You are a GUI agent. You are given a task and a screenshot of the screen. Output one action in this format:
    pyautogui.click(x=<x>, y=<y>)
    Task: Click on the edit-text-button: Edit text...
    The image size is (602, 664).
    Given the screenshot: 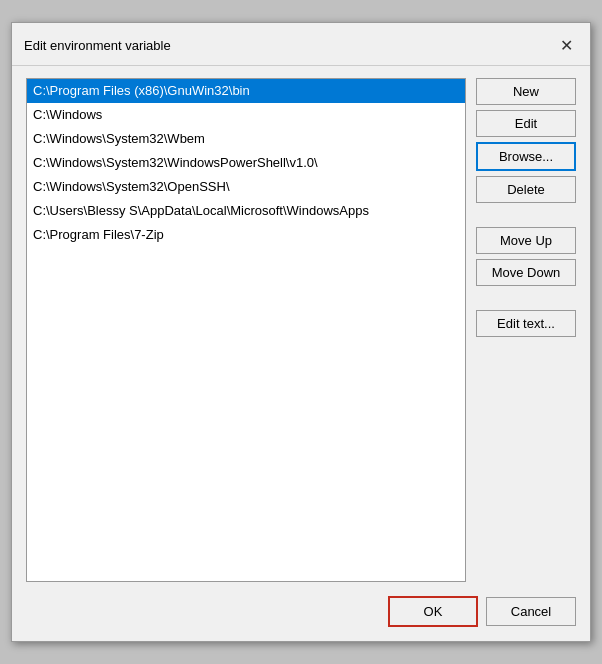 What is the action you would take?
    pyautogui.click(x=526, y=324)
    